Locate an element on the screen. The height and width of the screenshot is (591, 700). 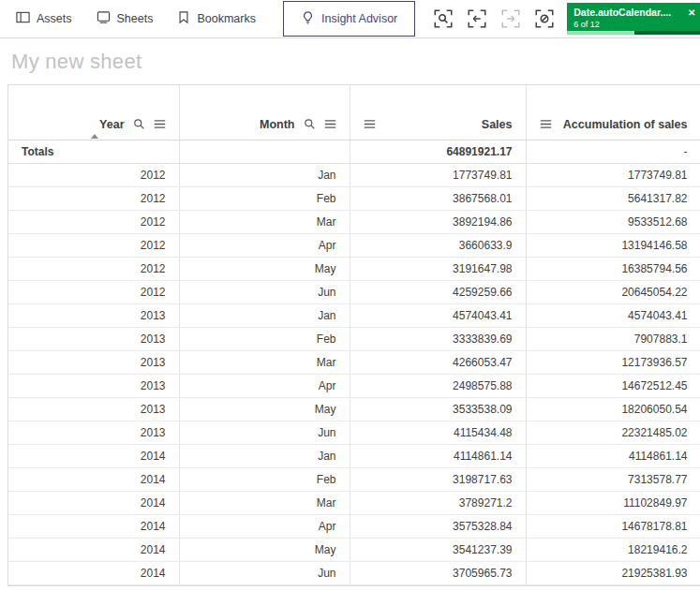
cell-sales: 3533538.09 is located at coordinates (438, 408).